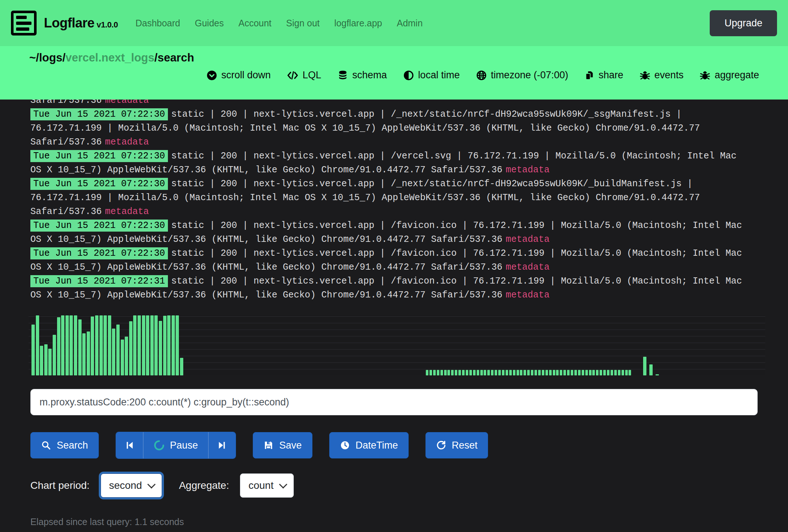 The width and height of the screenshot is (788, 532). Describe the element at coordinates (705, 75) in the screenshot. I see `bug-icon` at that location.